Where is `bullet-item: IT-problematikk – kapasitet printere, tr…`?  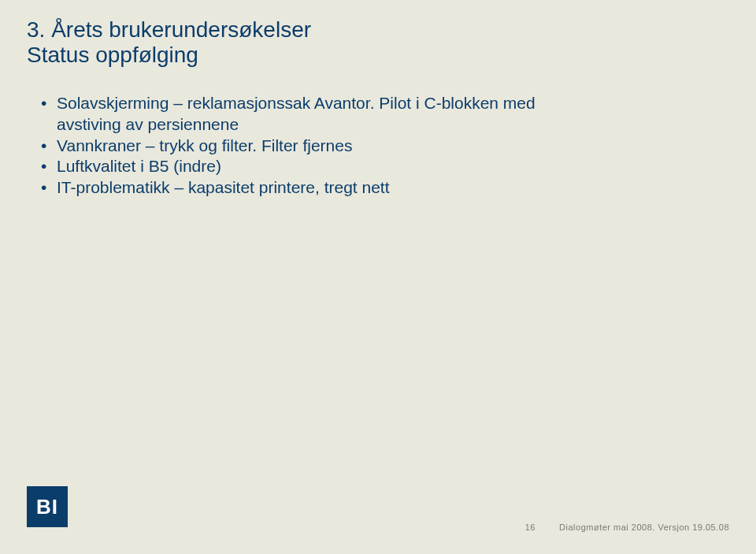 bullet-item: IT-problematikk – kapasitet printere, tr… is located at coordinates (385, 188).